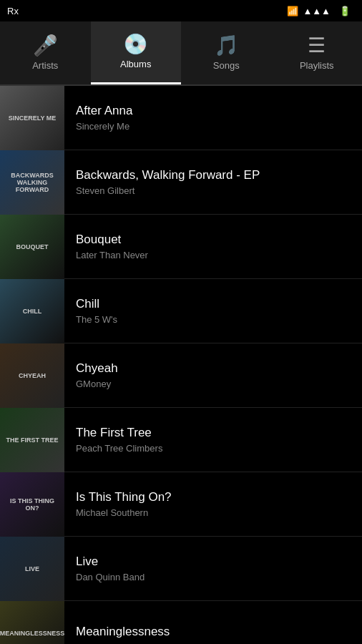 The image size is (362, 644). What do you see at coordinates (226, 53) in the screenshot?
I see `tab-songs: 🎵 Songs` at bounding box center [226, 53].